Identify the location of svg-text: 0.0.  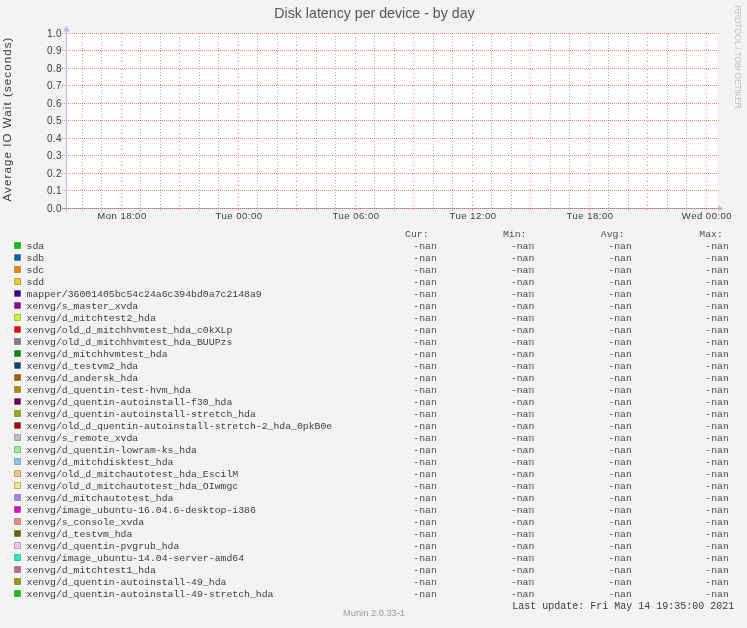
(54, 208).